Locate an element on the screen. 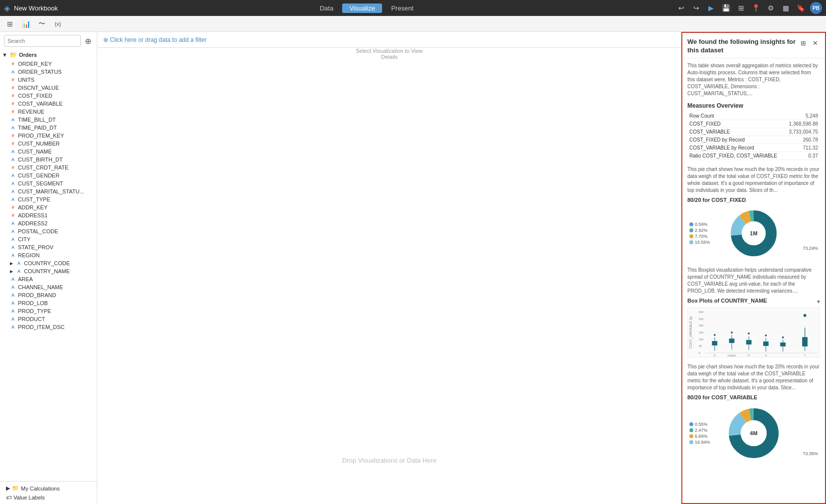 The height and width of the screenshot is (504, 826). sidebar-footer-valuelabels: 🏷 Value Labels is located at coordinates (48, 498).